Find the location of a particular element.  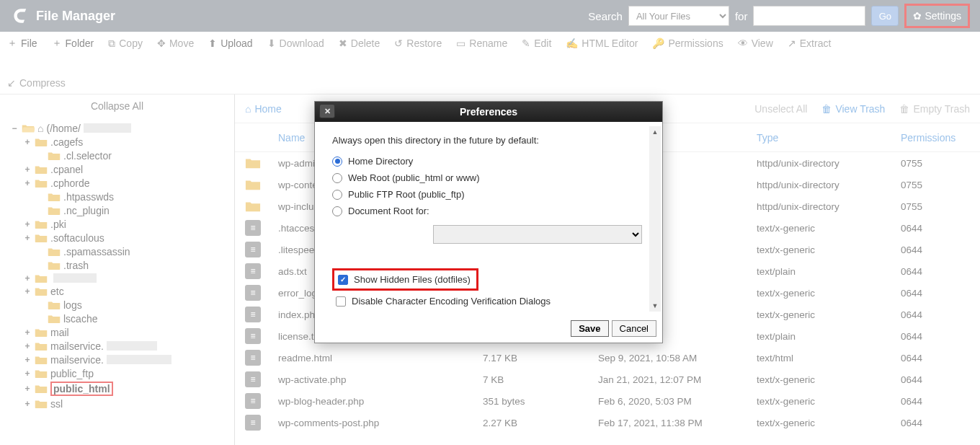

move-button: ✥Move is located at coordinates (176, 43).